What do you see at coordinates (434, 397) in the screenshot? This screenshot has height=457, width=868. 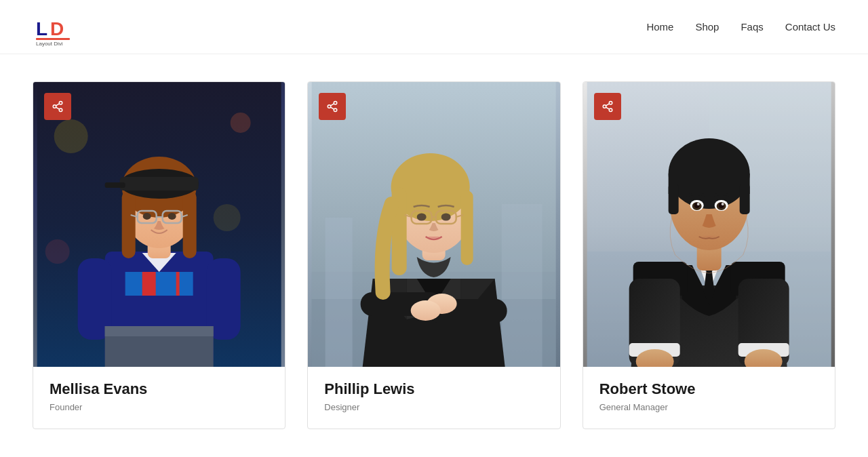 I see `card-body-2: Phillip Lewis Designer` at bounding box center [434, 397].